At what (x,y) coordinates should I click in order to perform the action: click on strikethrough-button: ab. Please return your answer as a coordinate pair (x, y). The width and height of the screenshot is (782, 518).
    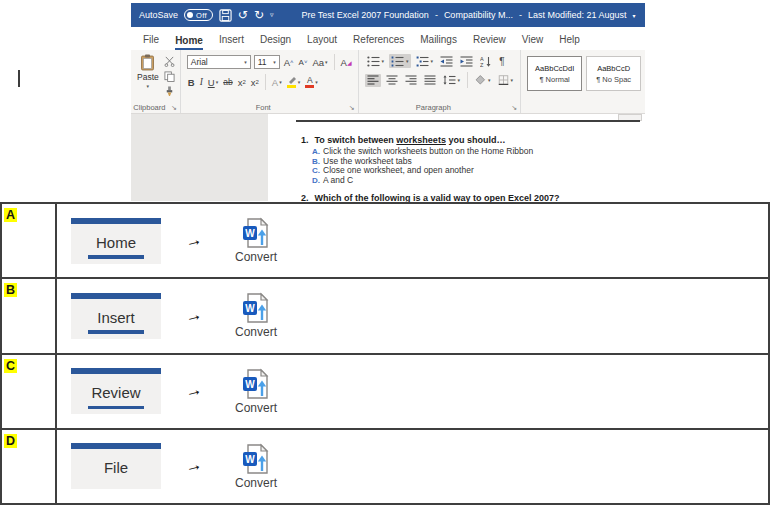
    Looking at the image, I should click on (228, 82).